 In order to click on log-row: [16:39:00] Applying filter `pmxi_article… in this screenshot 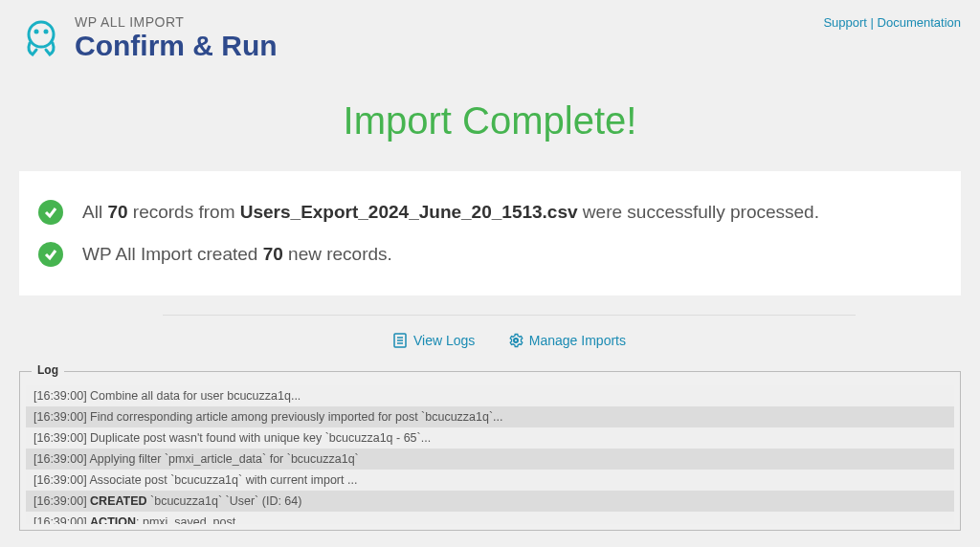, I will do `click(490, 459)`.